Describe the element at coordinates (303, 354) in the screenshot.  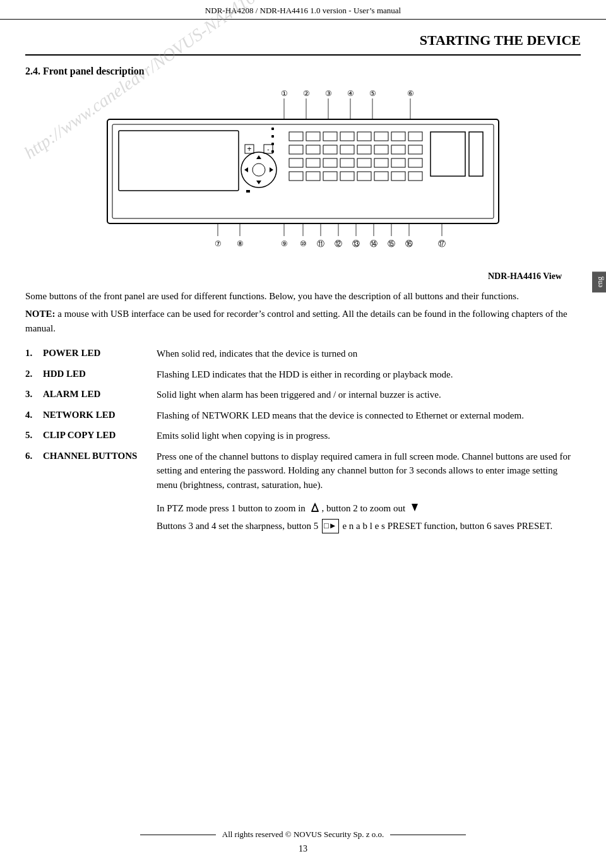
I see `item-row-1: 1. POWER LED When solid red, indicates t…` at that location.